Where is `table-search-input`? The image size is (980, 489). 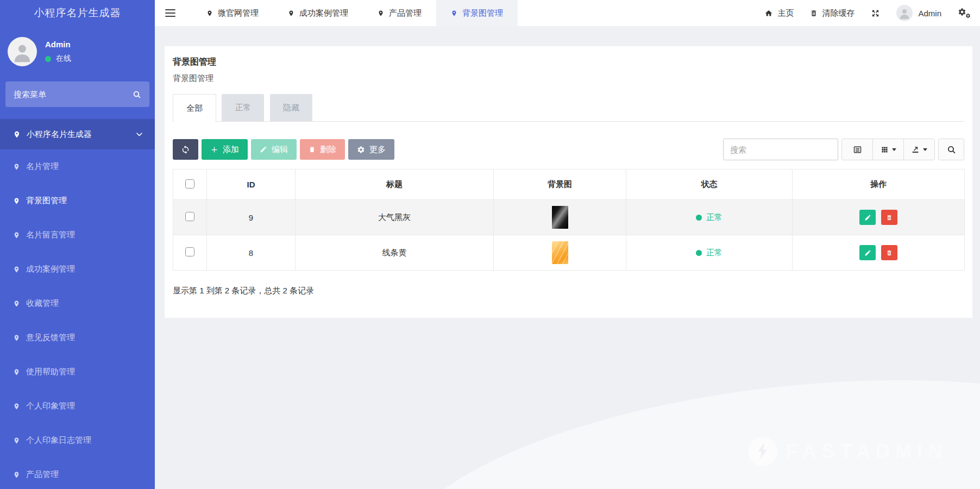
table-search-input is located at coordinates (781, 149).